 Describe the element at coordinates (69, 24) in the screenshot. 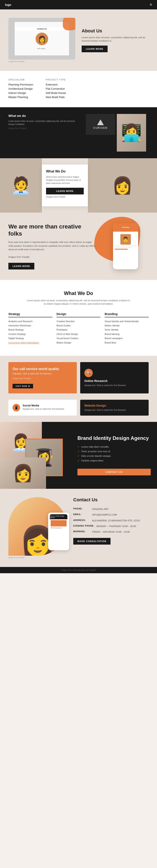

I see `orange-blob-decoration` at that location.